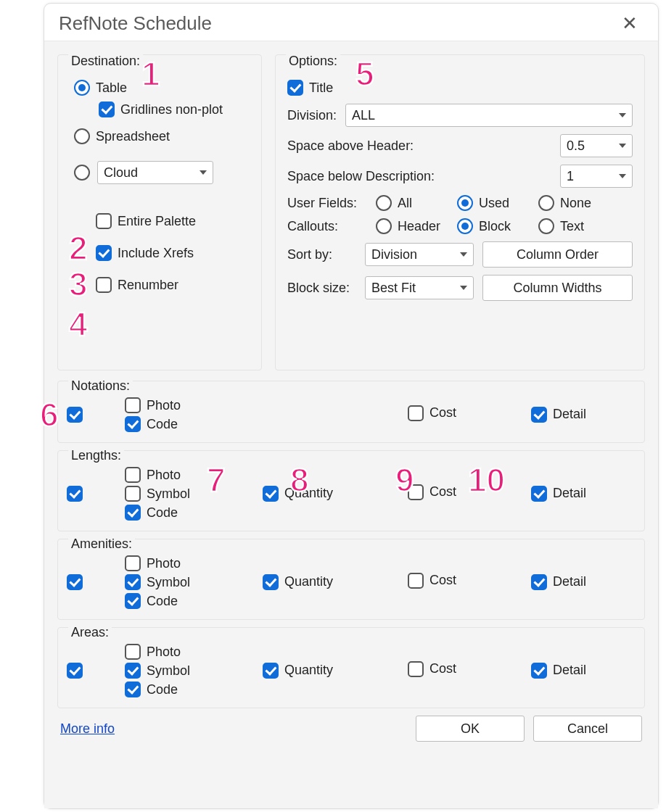 The image size is (666, 812). I want to click on destination-legend: Destination:, so click(106, 61).